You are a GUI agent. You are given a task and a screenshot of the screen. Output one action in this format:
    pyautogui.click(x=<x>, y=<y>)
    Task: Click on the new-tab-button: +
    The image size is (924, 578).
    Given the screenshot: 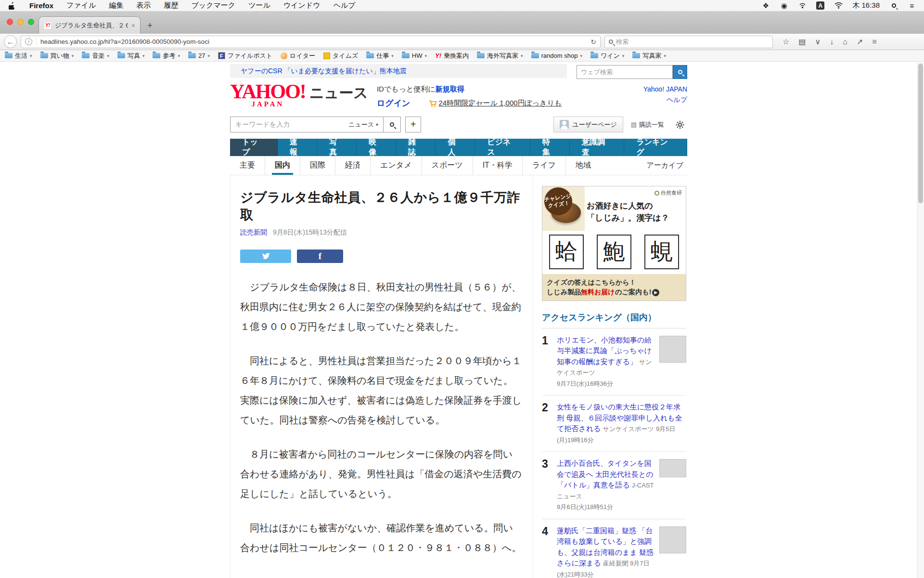 What is the action you would take?
    pyautogui.click(x=150, y=26)
    